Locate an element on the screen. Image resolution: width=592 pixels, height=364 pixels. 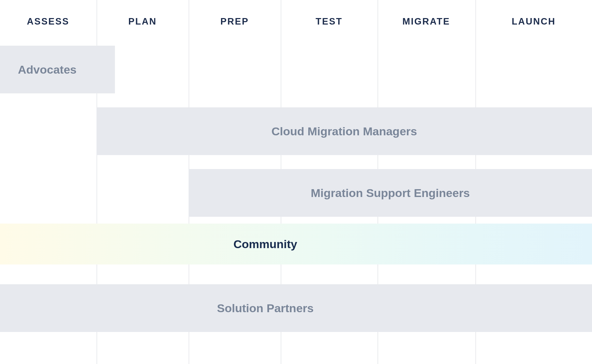
bar-solution-partners: Solution Partners is located at coordinates (296, 308).